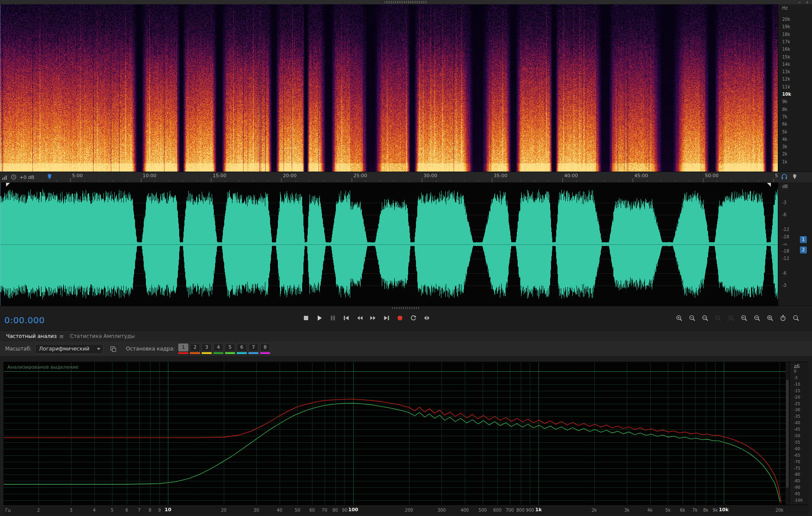 The image size is (812, 516). What do you see at coordinates (695, 510) in the screenshot?
I see `frequency-axis-tick: 7k` at bounding box center [695, 510].